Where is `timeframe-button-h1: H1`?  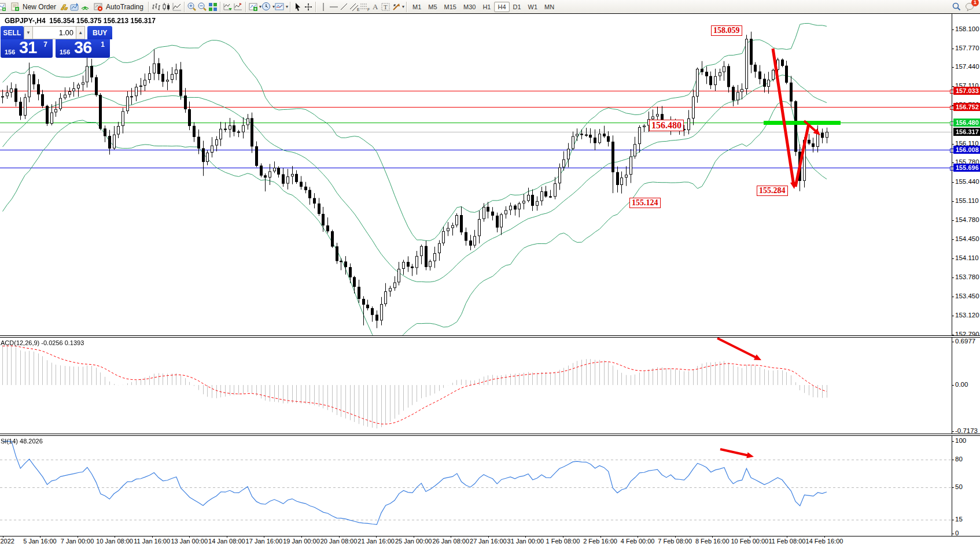 timeframe-button-h1: H1 is located at coordinates (487, 7).